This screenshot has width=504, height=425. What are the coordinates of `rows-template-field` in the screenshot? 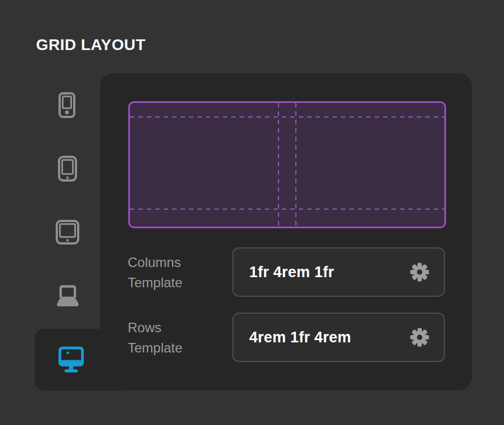 It's located at (339, 337).